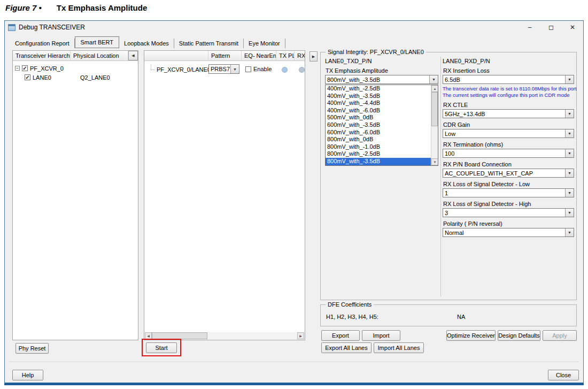 The image size is (588, 389). Describe the element at coordinates (76, 77) in the screenshot. I see `tree-row-lane0: ✓ LANE0 Q2_LANE0` at that location.